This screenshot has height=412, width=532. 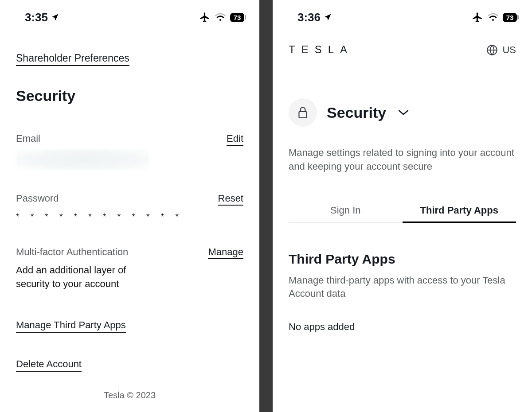 I want to click on mfa-description: Add an additional layer of security to y…, so click(x=87, y=277).